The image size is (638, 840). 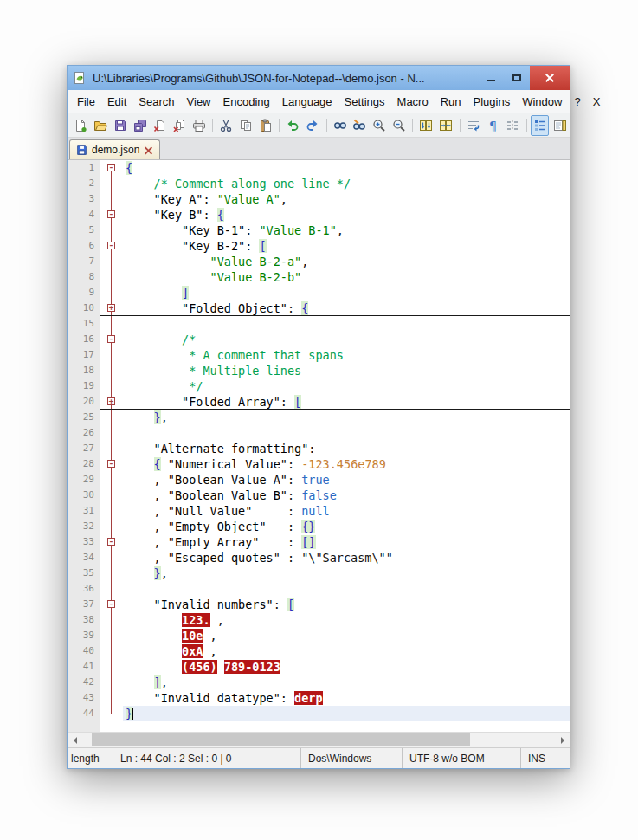 What do you see at coordinates (346, 667) in the screenshot?
I see `code-text: (456) 789-0123` at bounding box center [346, 667].